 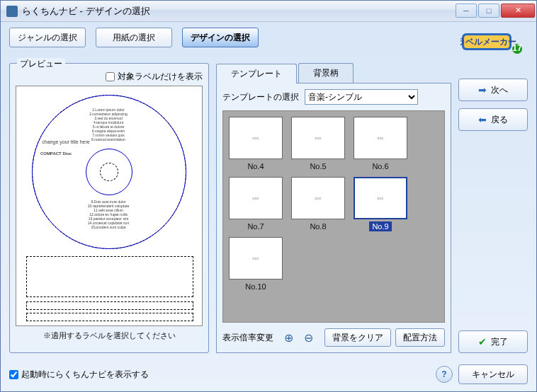 What do you see at coordinates (493, 342) in the screenshot?
I see `finish-button: ✔ 完了` at bounding box center [493, 342].